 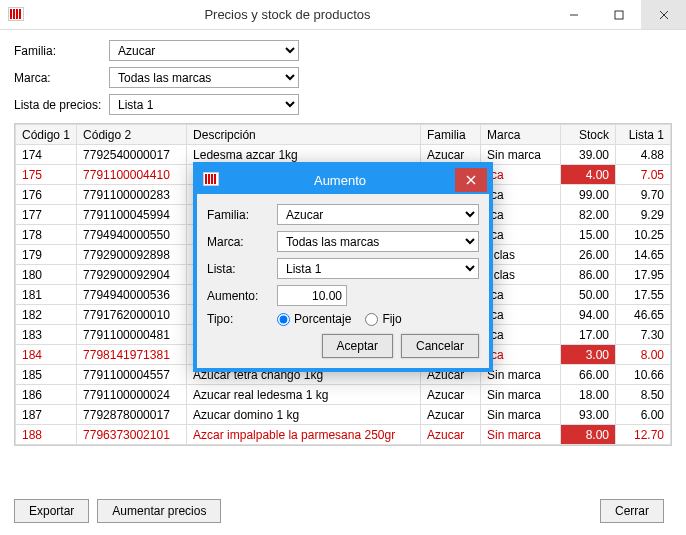 I want to click on cell-stock: 15.00, so click(x=588, y=235).